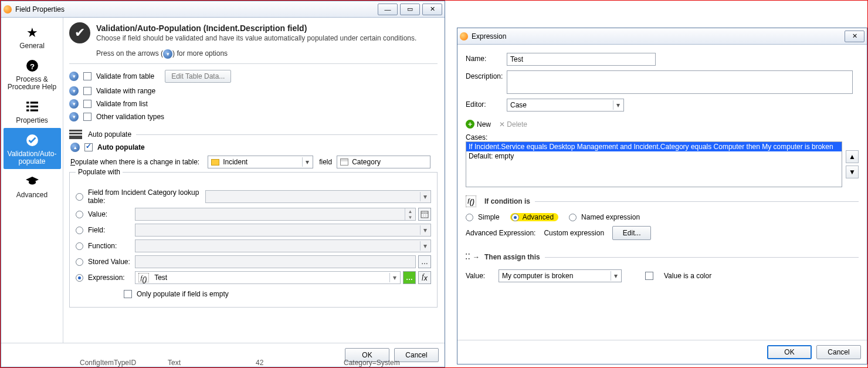  What do you see at coordinates (87, 104) in the screenshot?
I see `validate-from-list-checkbox` at bounding box center [87, 104].